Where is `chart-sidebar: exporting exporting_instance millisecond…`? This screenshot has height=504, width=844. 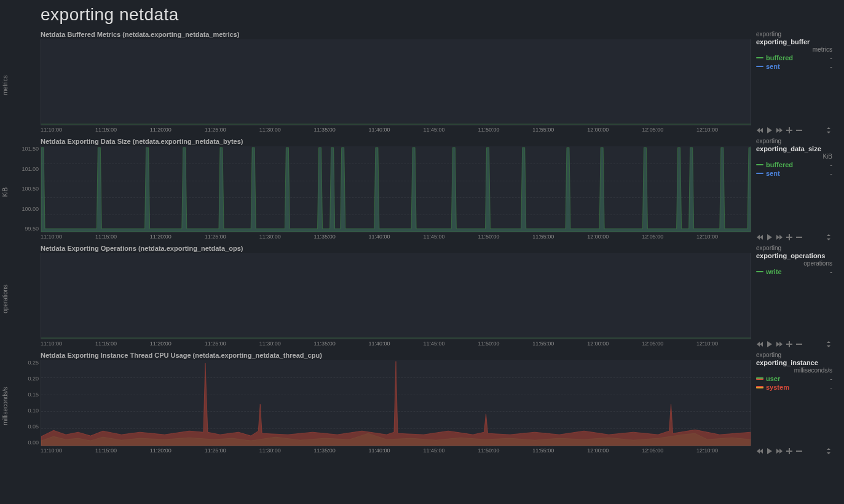
chart-sidebar: exporting exporting_instance millisecond… is located at coordinates (794, 403).